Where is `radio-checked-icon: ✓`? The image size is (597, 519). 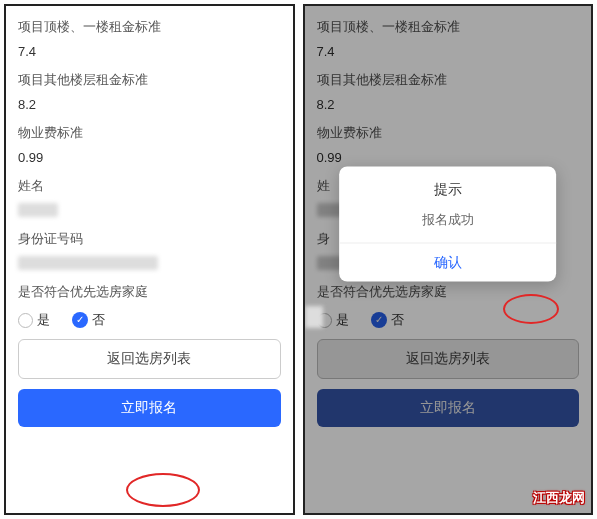
radio-checked-icon: ✓ is located at coordinates (80, 320).